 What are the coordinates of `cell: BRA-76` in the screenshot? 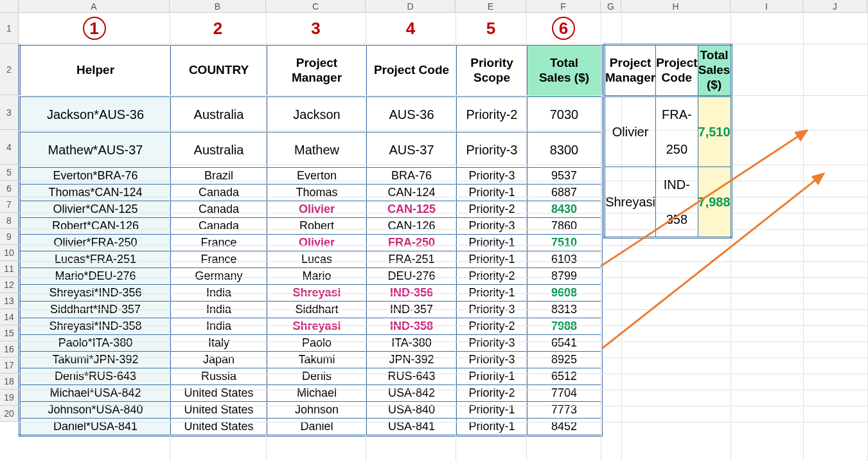 It's located at (412, 176).